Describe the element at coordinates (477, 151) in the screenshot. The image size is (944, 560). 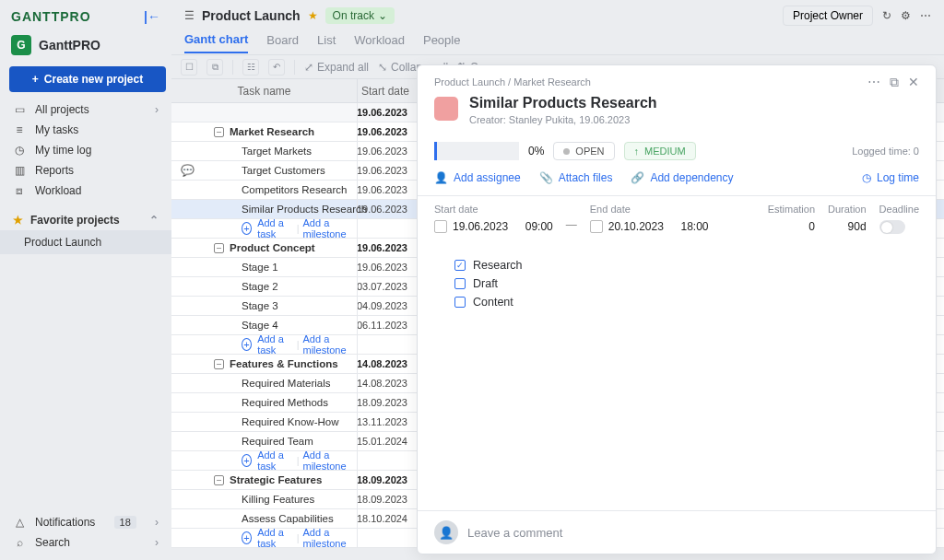
I see `progress-bar` at that location.